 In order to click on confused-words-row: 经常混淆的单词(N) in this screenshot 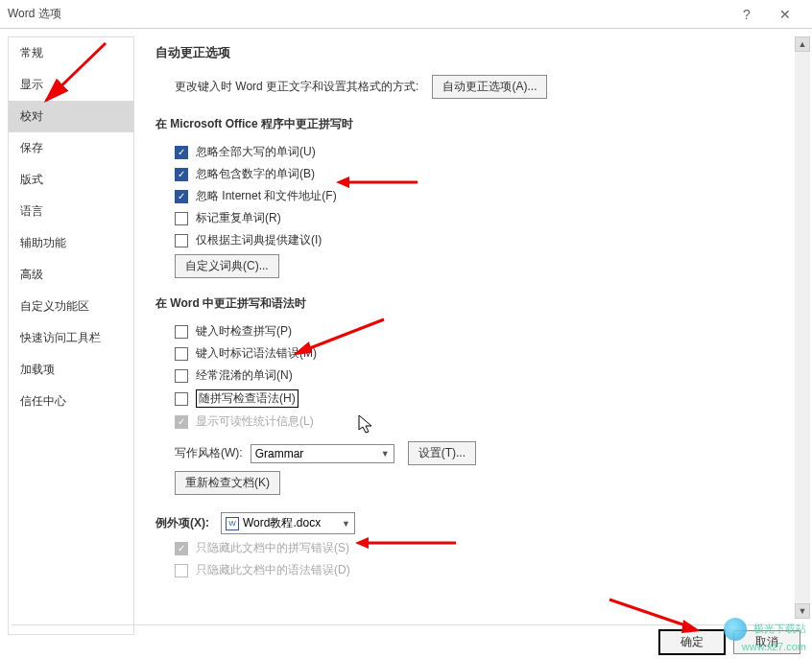, I will do `click(485, 376)`.